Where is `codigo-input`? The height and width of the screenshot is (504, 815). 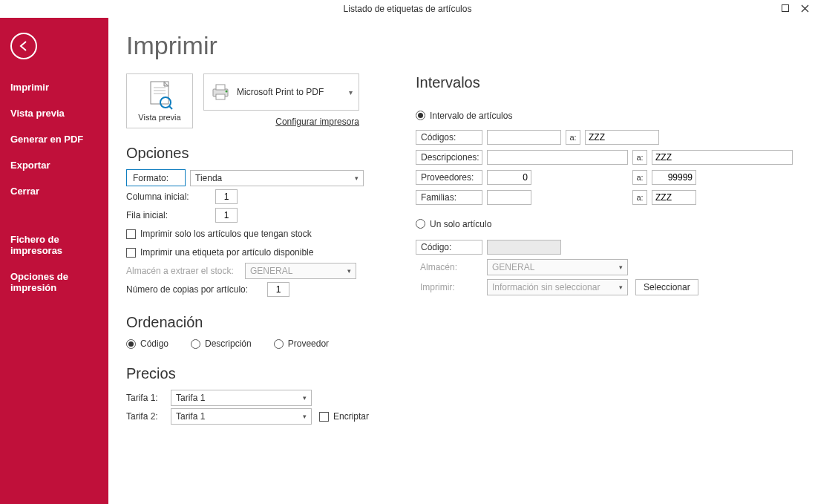
codigo-input is located at coordinates (524, 247).